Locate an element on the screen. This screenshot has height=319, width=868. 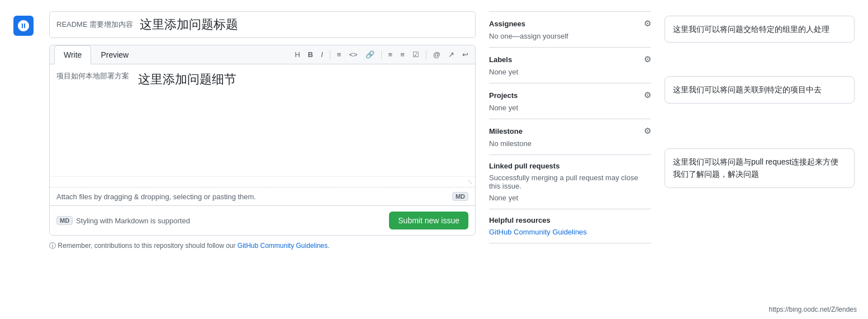
sidebar-assignees-section: Assignees ⚙ No one—assign yourself is located at coordinates (570, 29).